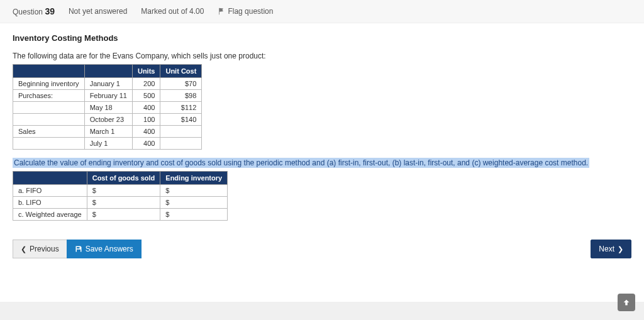 This screenshot has width=644, height=320. Describe the element at coordinates (49, 96) in the screenshot. I see `cell-label: Purchases:` at that location.